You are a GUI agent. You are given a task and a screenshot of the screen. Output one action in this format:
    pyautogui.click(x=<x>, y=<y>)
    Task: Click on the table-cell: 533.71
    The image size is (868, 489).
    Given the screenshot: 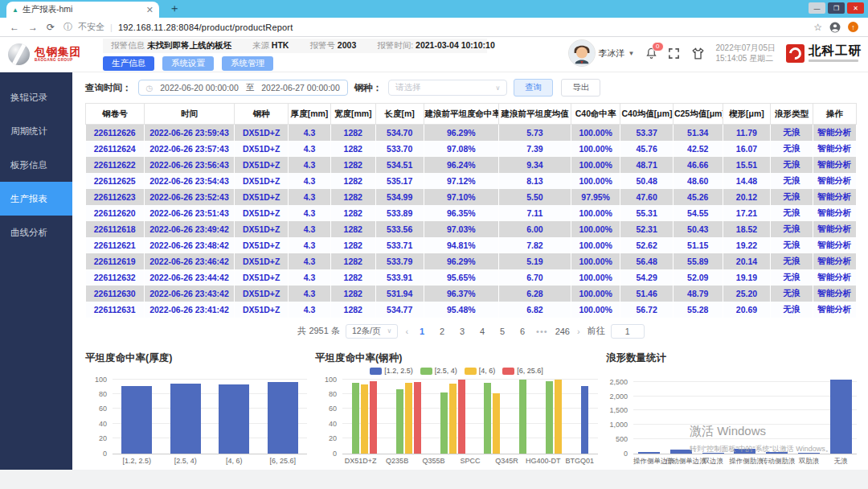 What is the action you would take?
    pyautogui.click(x=399, y=245)
    